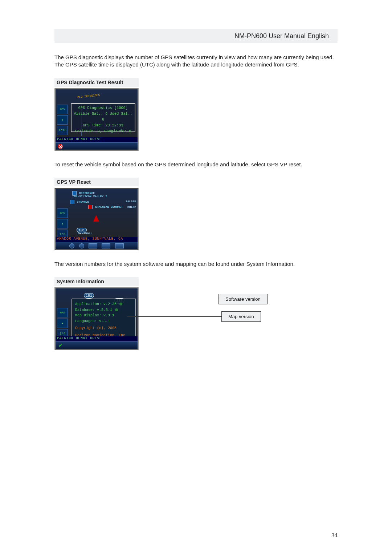 This screenshot has width=392, height=555. Describe the element at coordinates (104, 321) in the screenshot. I see `sysinfo-languages: Languages: v.3.1` at that location.